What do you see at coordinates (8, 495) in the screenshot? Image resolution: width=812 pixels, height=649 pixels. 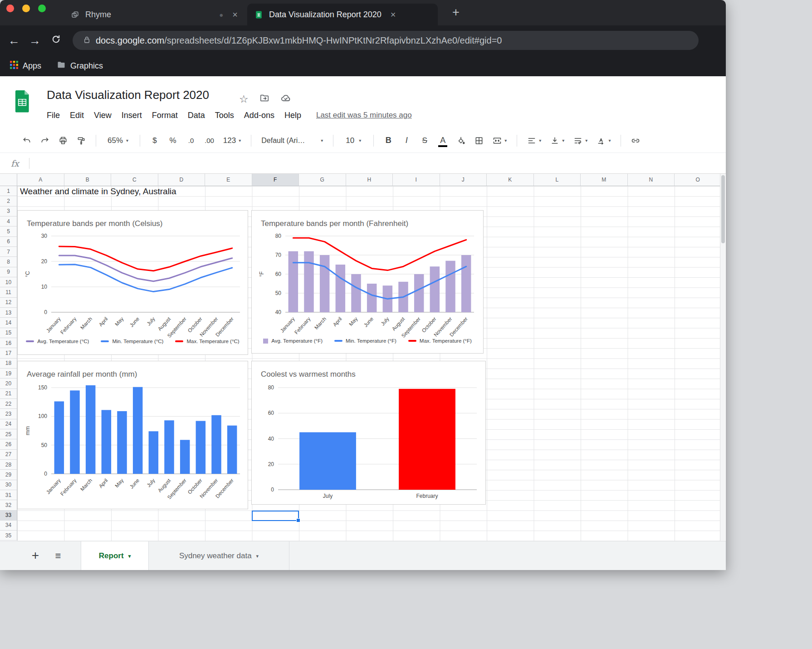 I see `row-header-31: 31` at bounding box center [8, 495].